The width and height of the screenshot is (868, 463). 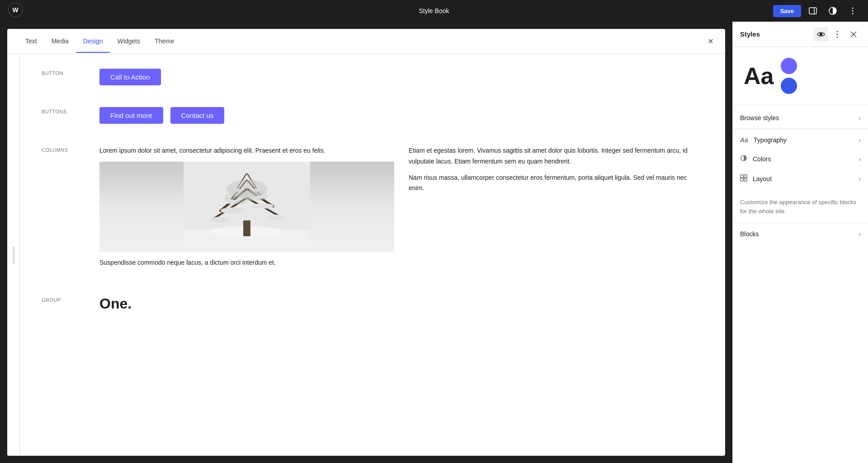 What do you see at coordinates (789, 76) in the screenshot?
I see `style-preview-circles` at bounding box center [789, 76].